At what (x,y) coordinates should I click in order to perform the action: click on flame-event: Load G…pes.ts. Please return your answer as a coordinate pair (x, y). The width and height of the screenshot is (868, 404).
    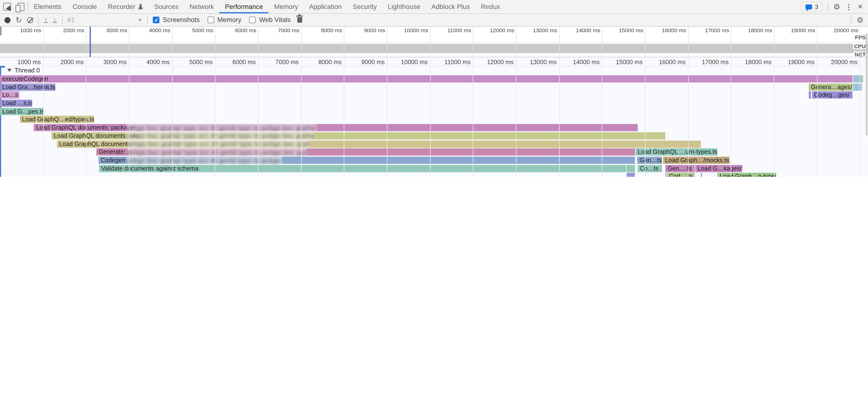
    Looking at the image, I should click on (22, 111).